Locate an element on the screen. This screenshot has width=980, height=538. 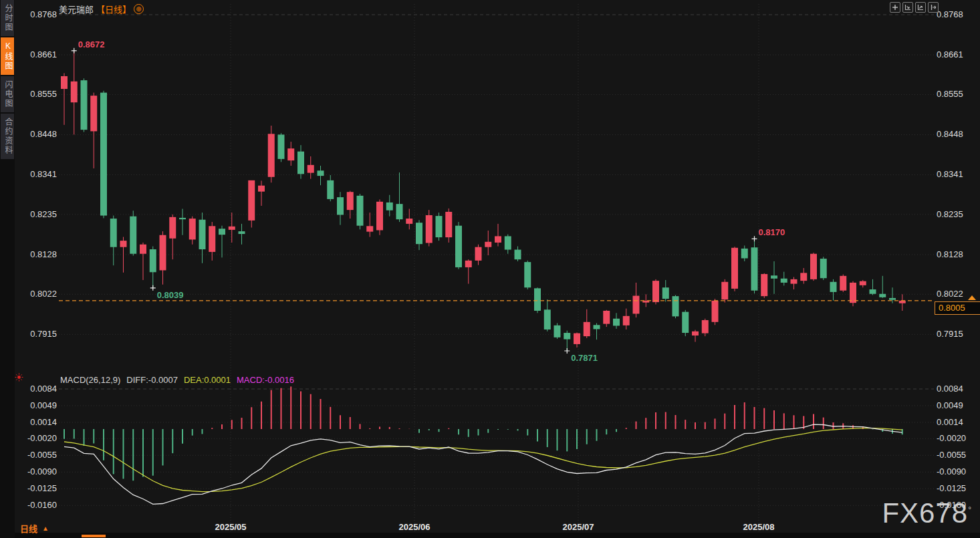
high-price-annotation: 0.8170 is located at coordinates (772, 233).